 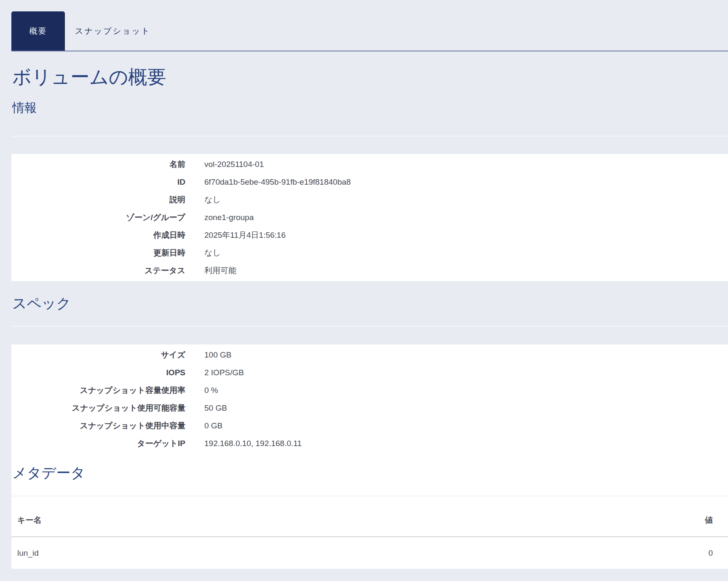 I want to click on row-label: 作成日時, so click(x=99, y=235).